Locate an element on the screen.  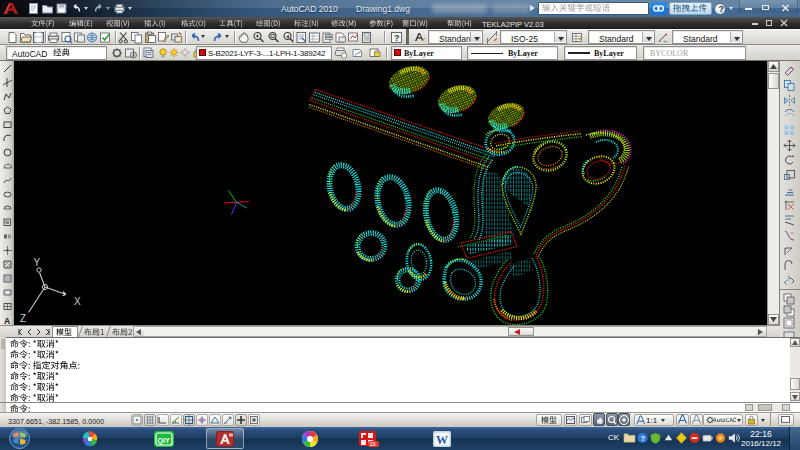
svg-text: X is located at coordinates (78, 302).